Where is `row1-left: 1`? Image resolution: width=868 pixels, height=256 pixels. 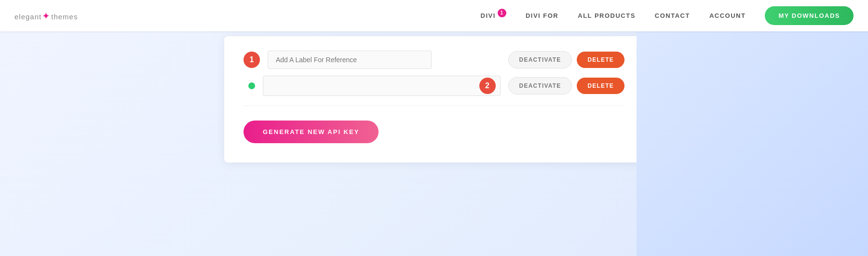 row1-left: 1 is located at coordinates (376, 60).